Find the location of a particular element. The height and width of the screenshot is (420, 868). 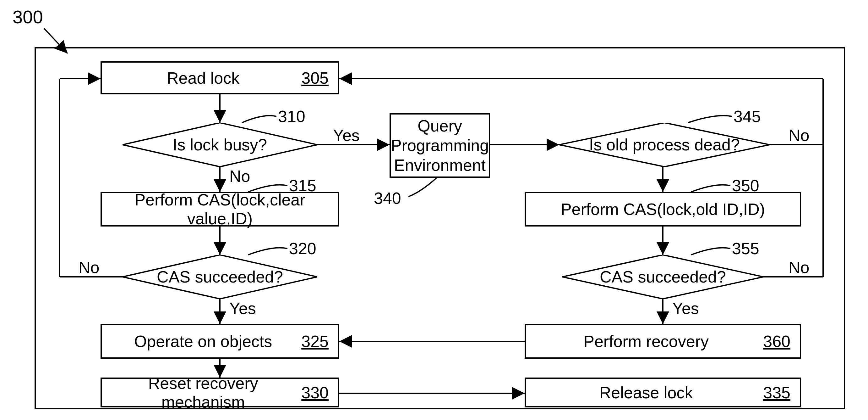

edge-yes-310: Yes is located at coordinates (346, 135).